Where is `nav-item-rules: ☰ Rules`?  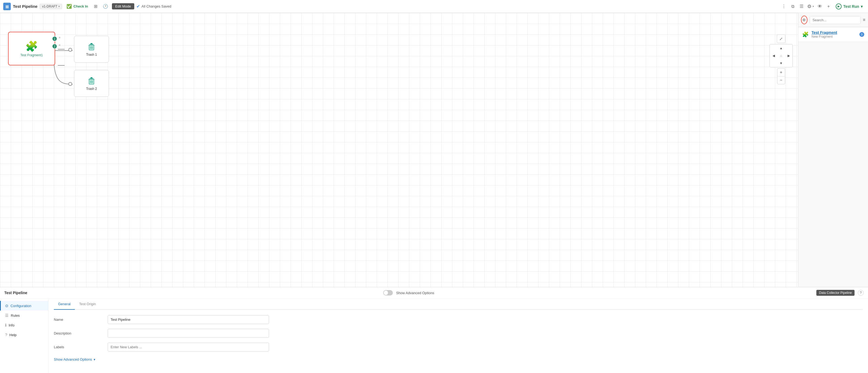
nav-item-rules: ☰ Rules is located at coordinates (24, 315).